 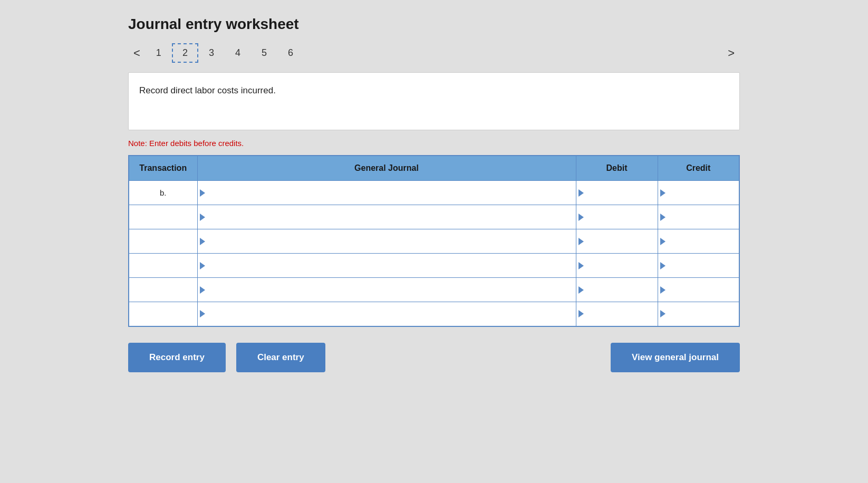 I want to click on page-title: Journal entry worksheet, so click(x=434, y=24).